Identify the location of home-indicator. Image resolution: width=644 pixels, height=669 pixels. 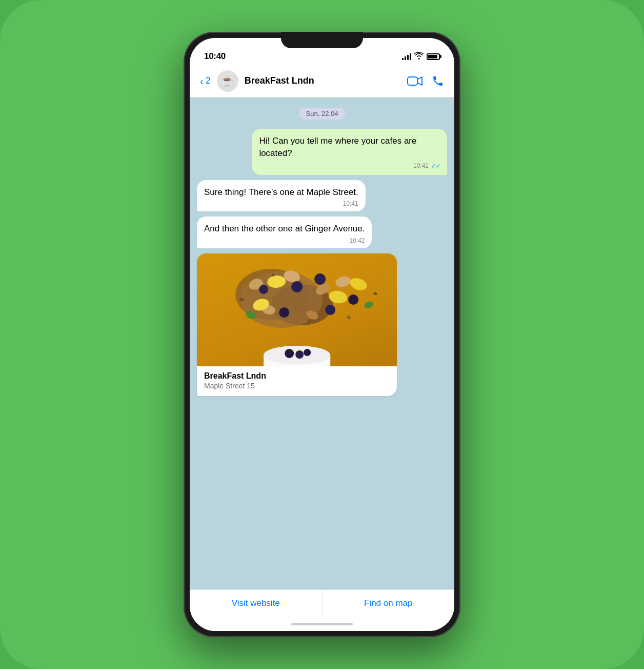
(322, 624).